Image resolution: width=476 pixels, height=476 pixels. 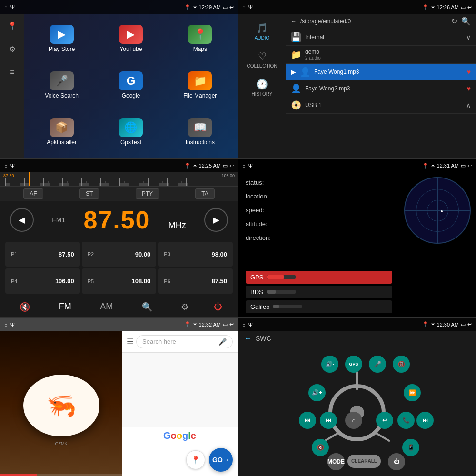 I want to click on time-p1: 12:29 AM, so click(x=210, y=7).